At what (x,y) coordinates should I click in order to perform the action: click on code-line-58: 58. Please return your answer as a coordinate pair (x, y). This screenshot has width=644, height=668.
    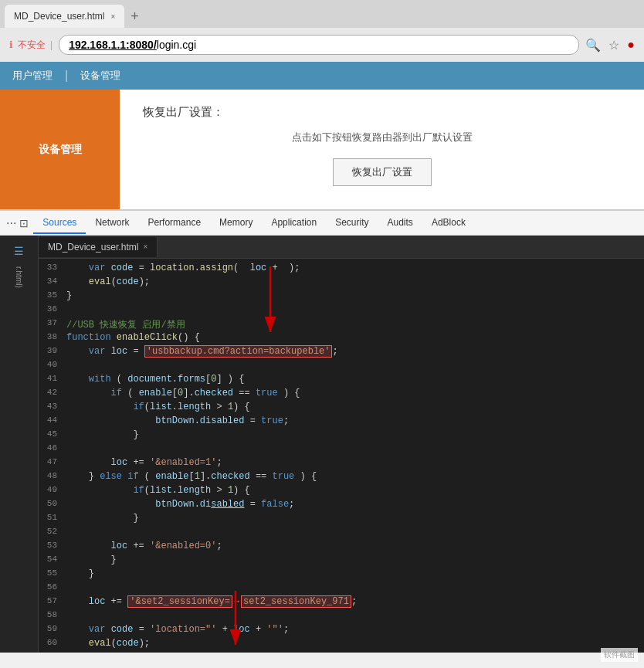
    Looking at the image, I should click on (341, 616).